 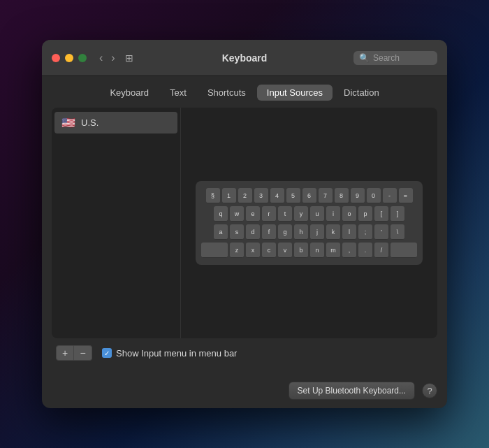 What do you see at coordinates (261, 196) in the screenshot?
I see `key-3: 3` at bounding box center [261, 196].